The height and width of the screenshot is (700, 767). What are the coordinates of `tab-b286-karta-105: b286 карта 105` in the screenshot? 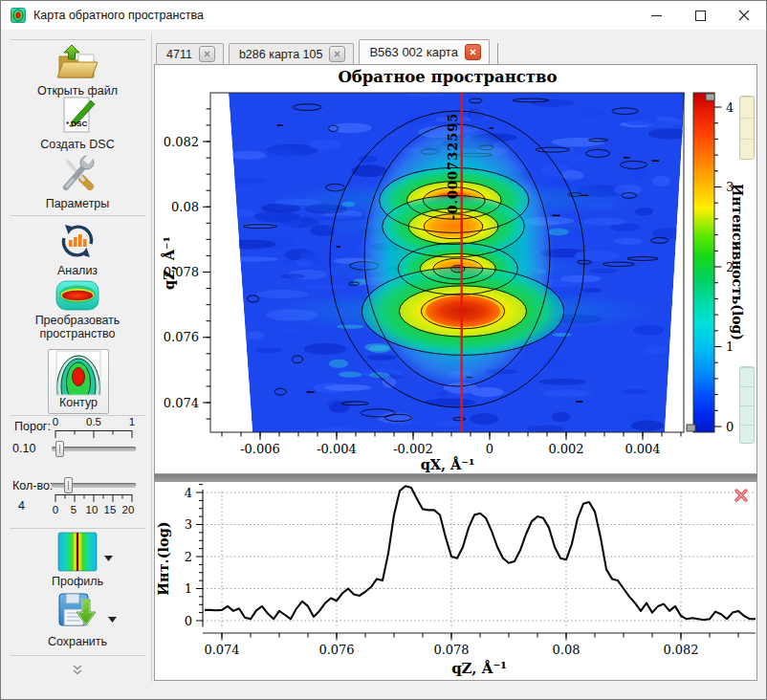 It's located at (292, 54).